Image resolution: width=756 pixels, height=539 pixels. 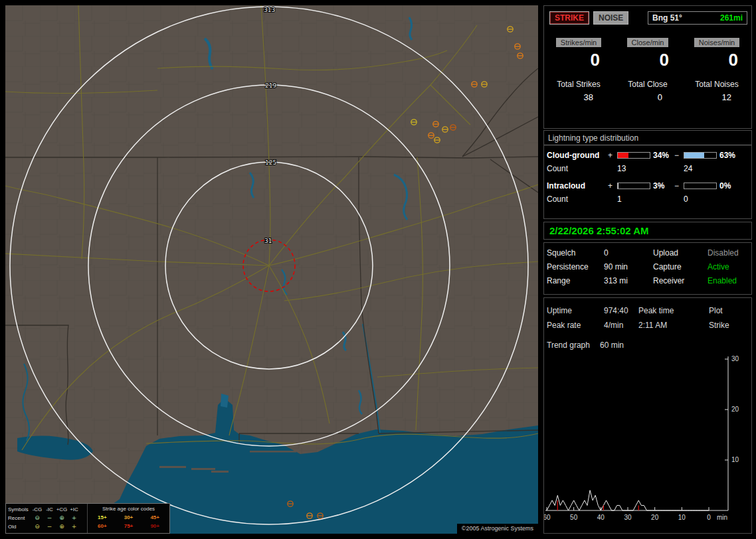 What do you see at coordinates (648, 231) in the screenshot?
I see `datetime-display: 2/22/2026 2:55:02 AM` at bounding box center [648, 231].